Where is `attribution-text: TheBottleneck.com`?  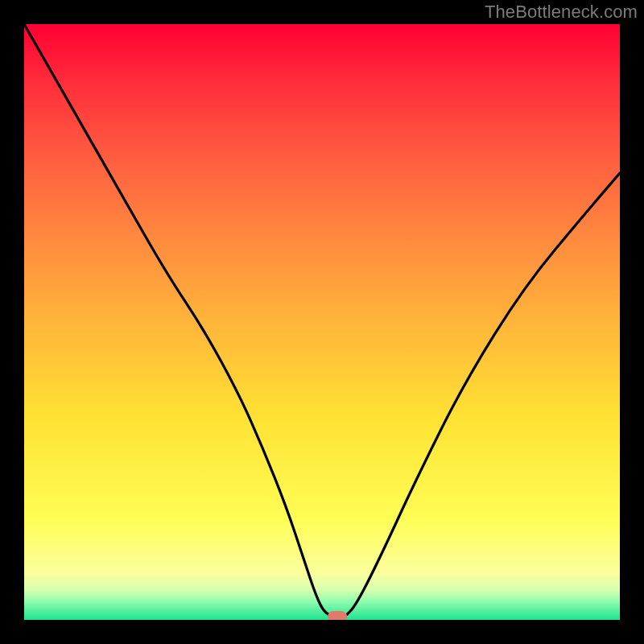
attribution-text: TheBottleneck.com is located at coordinates (561, 12).